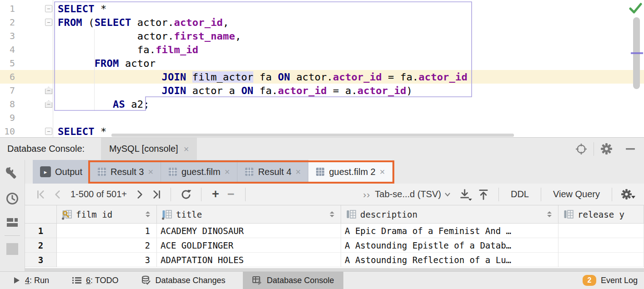  Describe the element at coordinates (216, 194) in the screenshot. I see `add-row-button: +` at that location.